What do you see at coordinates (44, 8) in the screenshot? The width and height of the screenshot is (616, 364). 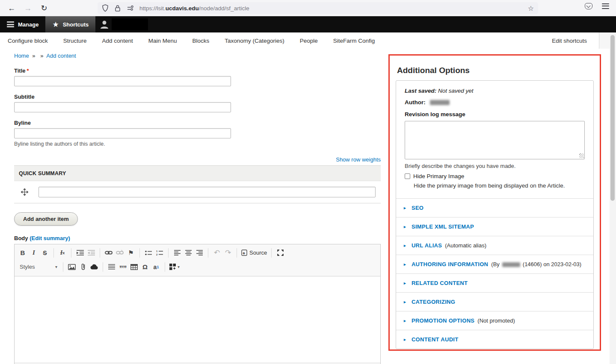 I see `refresh-icon: ↻` at bounding box center [44, 8].